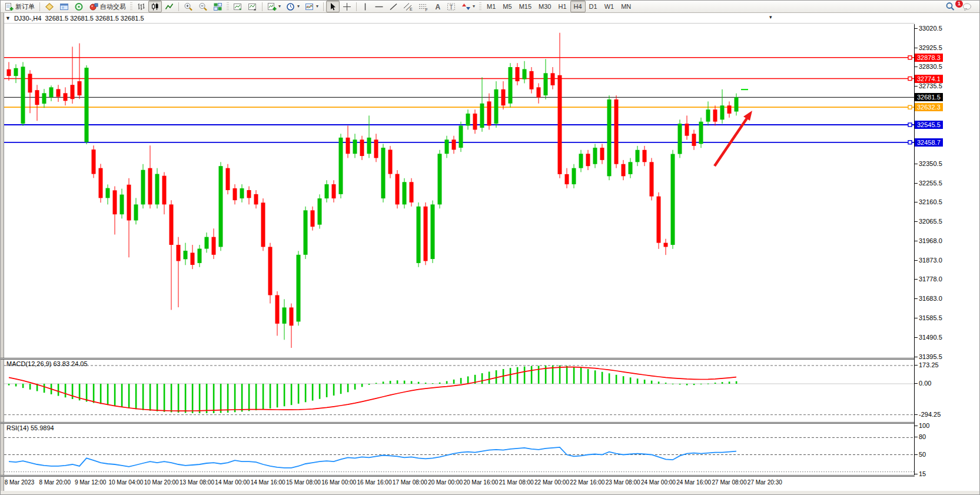 The width and height of the screenshot is (980, 495). What do you see at coordinates (9, 7) in the screenshot?
I see `new-order-icon` at bounding box center [9, 7].